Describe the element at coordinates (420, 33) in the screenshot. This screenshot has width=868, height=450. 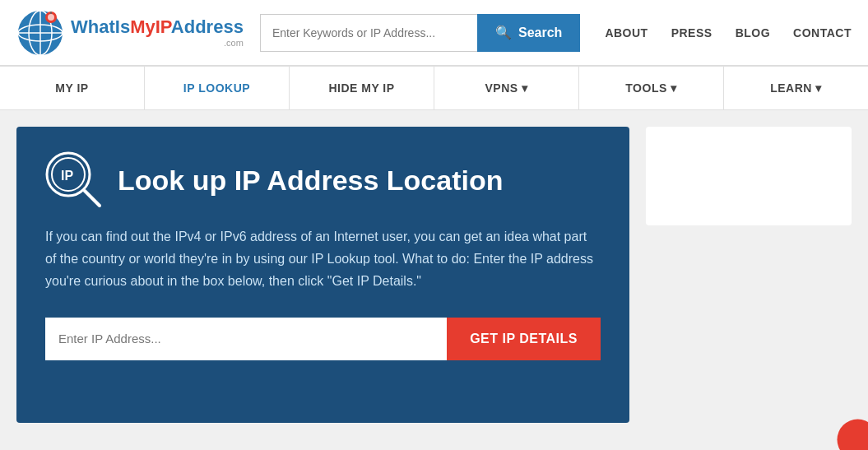
I see `search-bar: 🔍 Search` at that location.